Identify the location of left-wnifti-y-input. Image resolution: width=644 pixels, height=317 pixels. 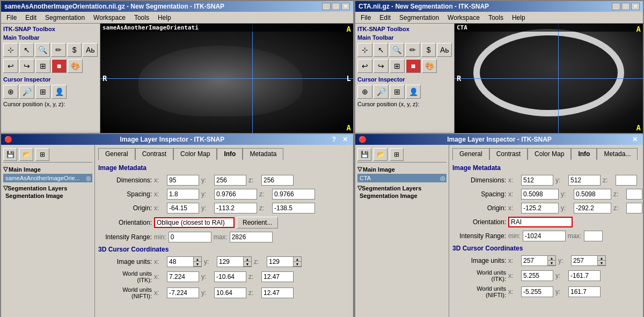
(230, 293).